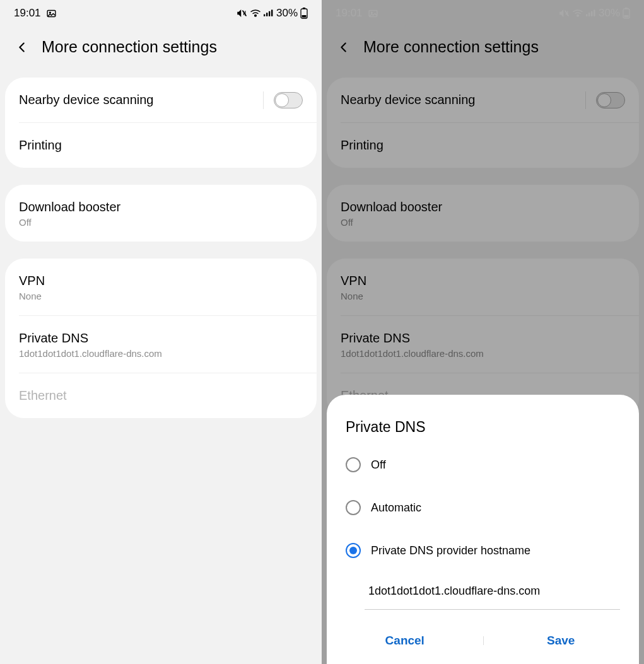 Image resolution: width=644 pixels, height=664 pixels. I want to click on row-ethernet: Ethernet, so click(168, 395).